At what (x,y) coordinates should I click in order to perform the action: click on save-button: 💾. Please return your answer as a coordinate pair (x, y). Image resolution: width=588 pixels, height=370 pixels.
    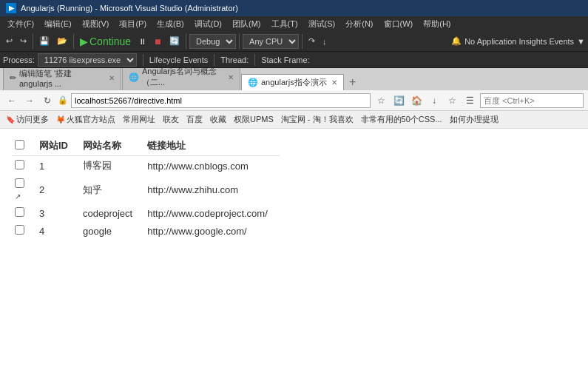
    Looking at the image, I should click on (44, 41).